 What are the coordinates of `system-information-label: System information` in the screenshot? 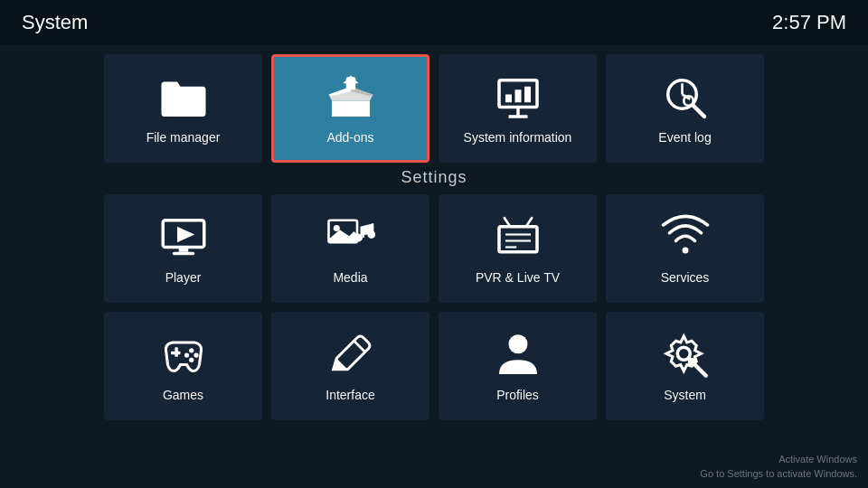 It's located at (518, 137).